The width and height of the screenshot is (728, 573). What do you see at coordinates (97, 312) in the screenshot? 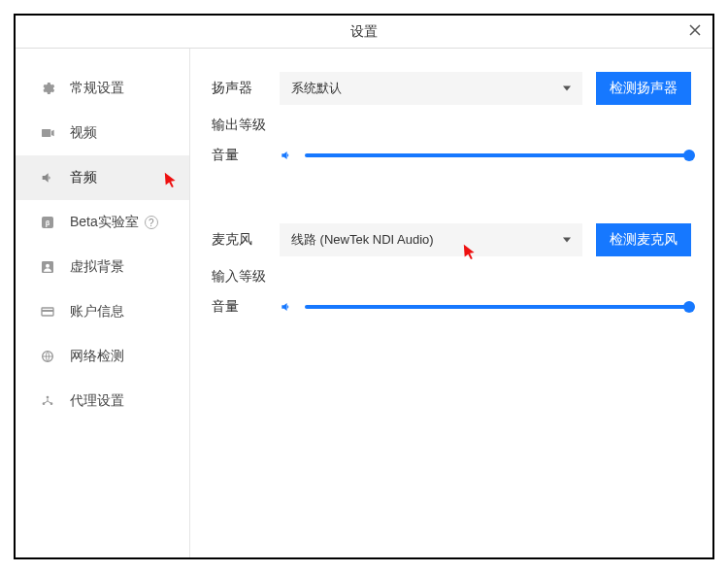
I see `sidebar-item-label: 账户信息` at bounding box center [97, 312].